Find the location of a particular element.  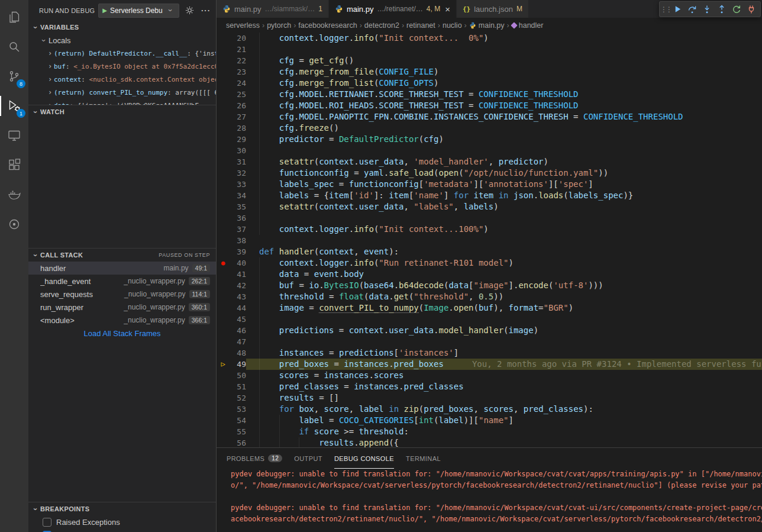

variable-row: ›(return) DefaultPredictor.__call__: {'i… is located at coordinates (122, 53).